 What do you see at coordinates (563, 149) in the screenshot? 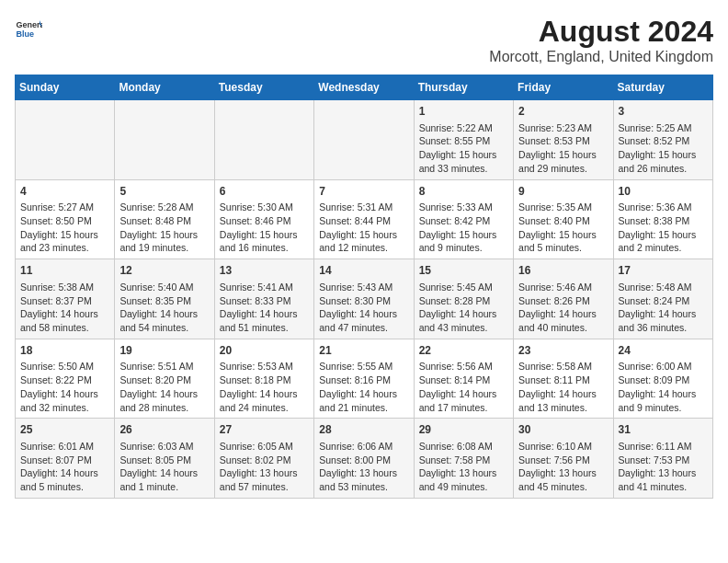
I see `day-info: Sunrise: 5:23 AM Sunset: 8:53 PM Dayligh…` at bounding box center [563, 149].